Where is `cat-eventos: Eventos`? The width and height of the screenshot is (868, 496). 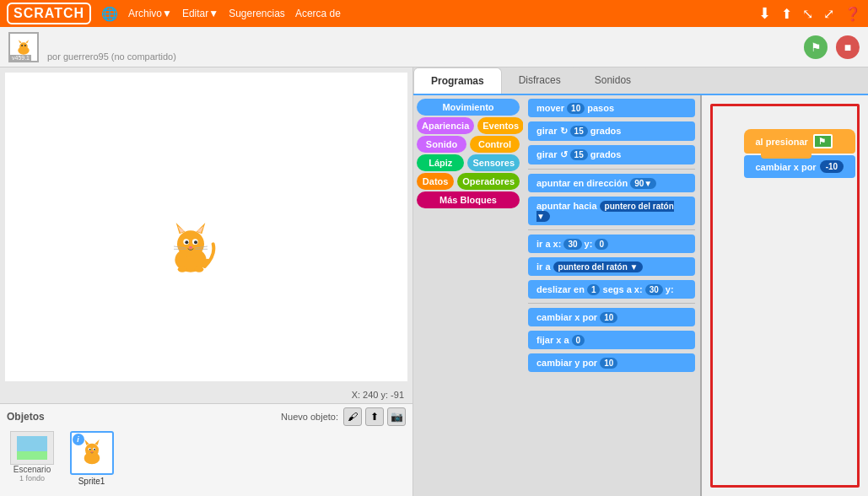 cat-eventos: Eventos is located at coordinates (500, 126).